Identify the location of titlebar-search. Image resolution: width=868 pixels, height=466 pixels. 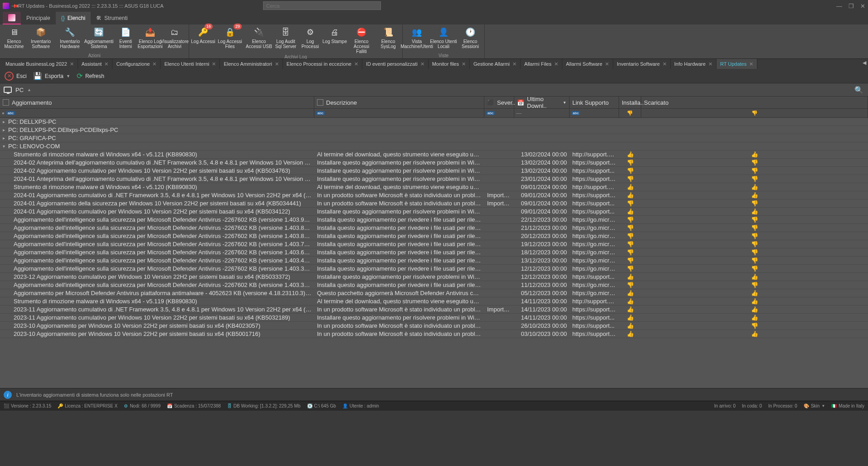
(322, 5).